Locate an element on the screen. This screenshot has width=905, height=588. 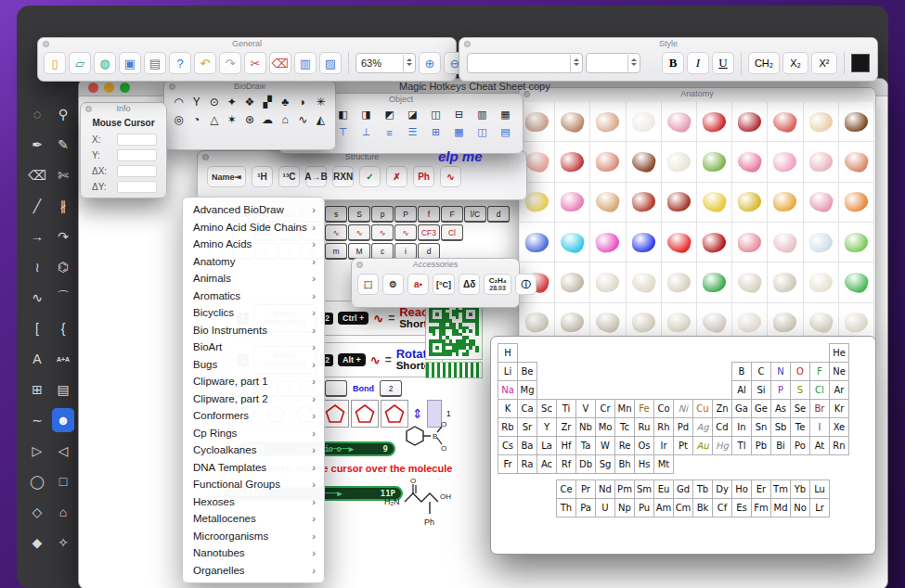
biodraw-template-icon: ⌂ is located at coordinates (286, 119).